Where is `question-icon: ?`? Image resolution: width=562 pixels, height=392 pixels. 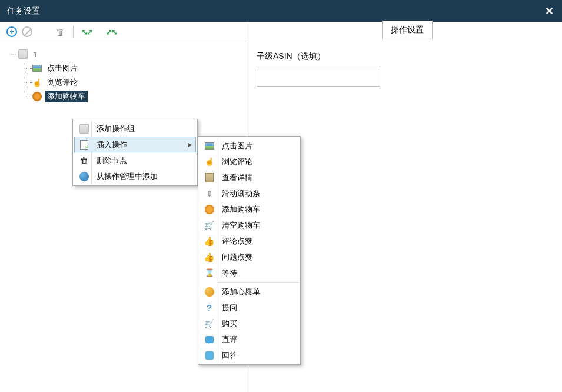
question-icon: ? is located at coordinates (209, 308).